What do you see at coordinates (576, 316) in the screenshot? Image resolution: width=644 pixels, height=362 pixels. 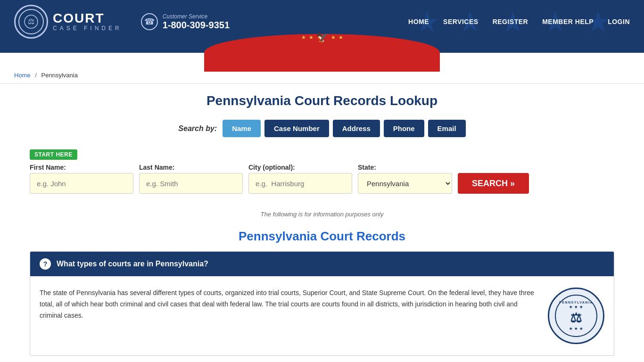 I see `pa-seal: PENNSYLVANIA ★ ★ ★ ⚖ ★ ★ ★` at bounding box center [576, 316].